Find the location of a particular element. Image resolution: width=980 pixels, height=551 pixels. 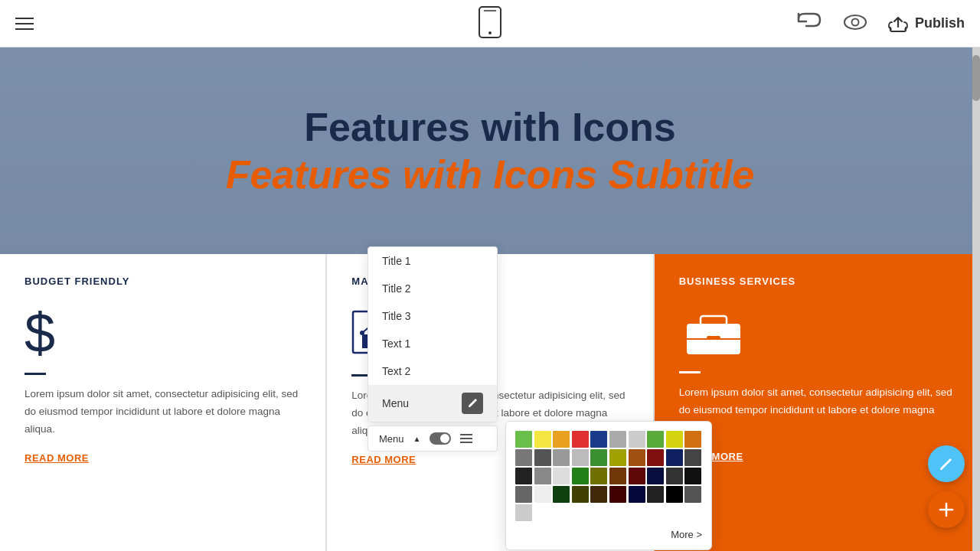

color-grid is located at coordinates (609, 476).